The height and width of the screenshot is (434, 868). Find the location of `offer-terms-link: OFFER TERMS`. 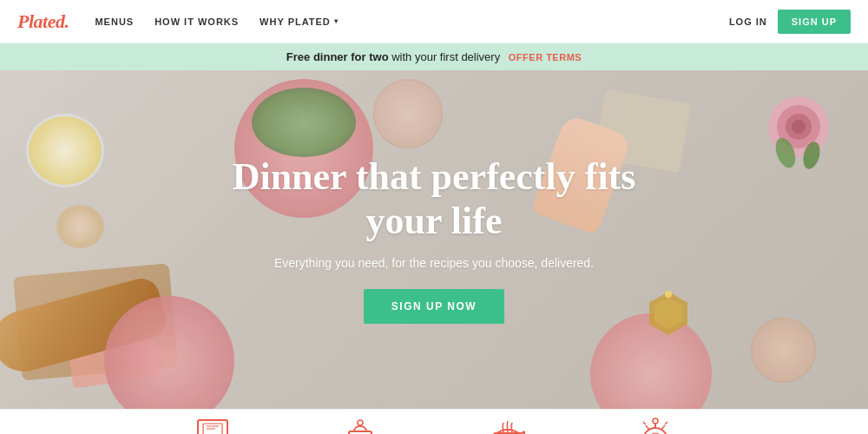

offer-terms-link: OFFER TERMS is located at coordinates (545, 57).